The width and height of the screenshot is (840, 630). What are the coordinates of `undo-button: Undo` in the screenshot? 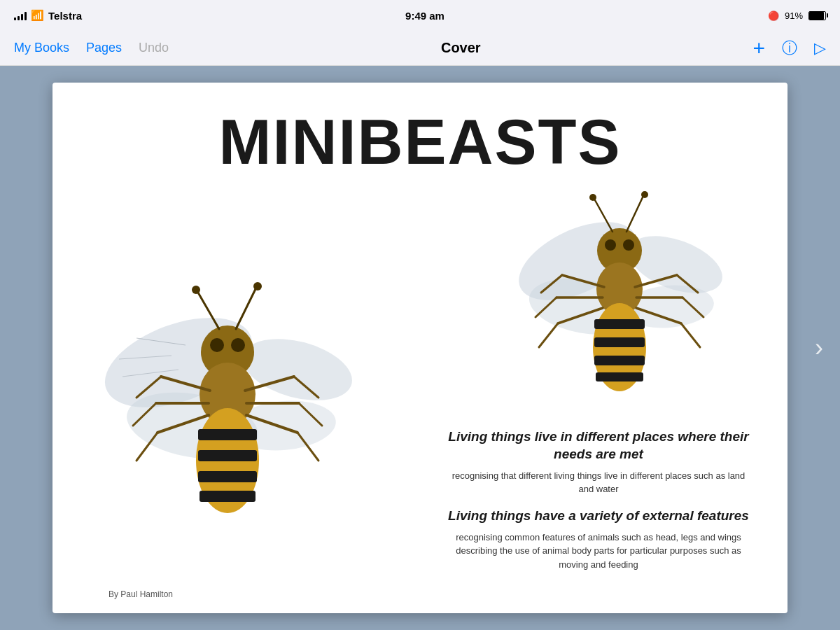 It's located at (154, 48).